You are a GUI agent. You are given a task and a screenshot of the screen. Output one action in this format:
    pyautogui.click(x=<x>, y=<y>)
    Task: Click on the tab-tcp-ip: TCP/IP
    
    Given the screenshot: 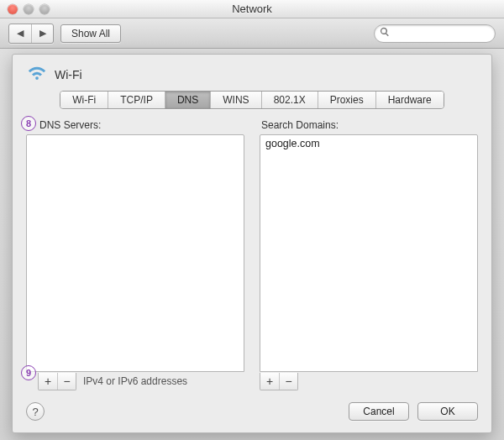 What is the action you would take?
    pyautogui.click(x=136, y=100)
    